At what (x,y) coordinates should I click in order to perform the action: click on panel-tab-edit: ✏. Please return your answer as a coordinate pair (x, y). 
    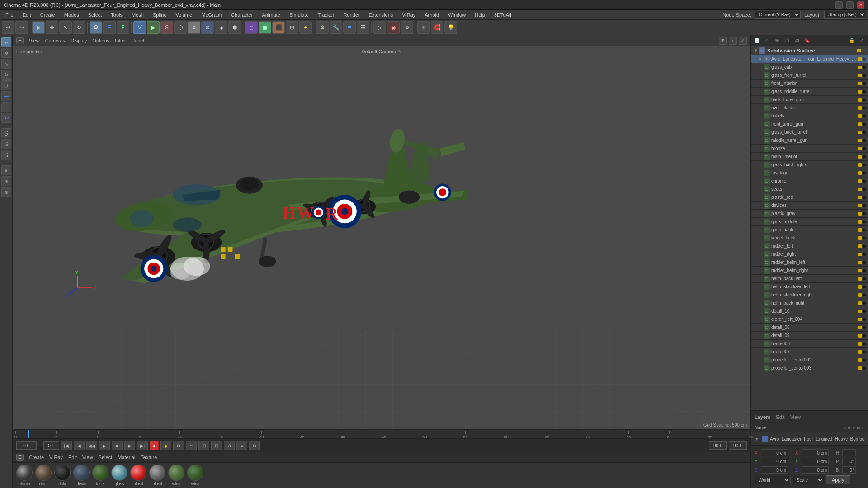
    Looking at the image, I should click on (767, 41).